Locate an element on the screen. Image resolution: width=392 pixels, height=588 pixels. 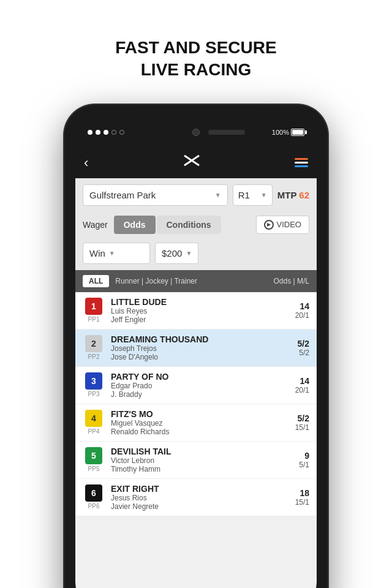
mtp-label: MTP is located at coordinates (287, 195).